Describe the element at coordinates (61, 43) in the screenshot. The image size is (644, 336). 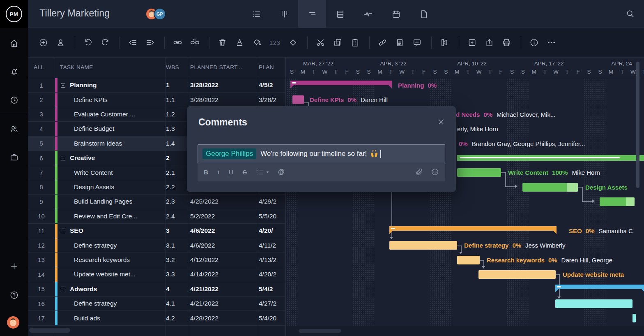
I see `assign-user-icon` at that location.